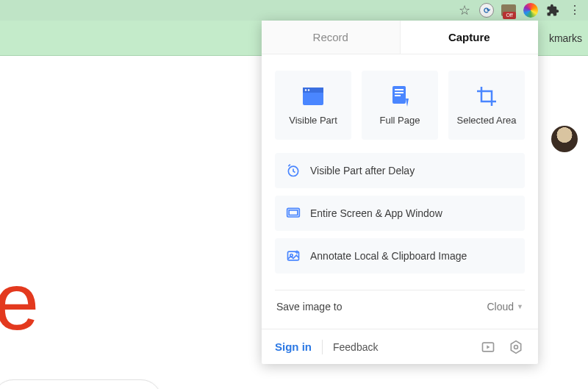  What do you see at coordinates (531, 10) in the screenshot?
I see `extension-colorpicker-icon` at bounding box center [531, 10].